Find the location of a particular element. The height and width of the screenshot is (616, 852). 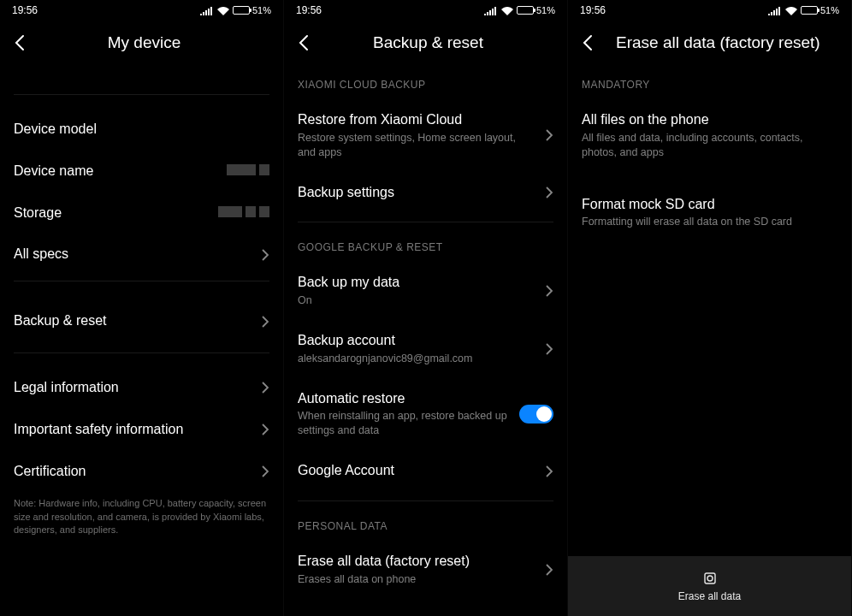

row-label: Backup account is located at coordinates (417, 341).